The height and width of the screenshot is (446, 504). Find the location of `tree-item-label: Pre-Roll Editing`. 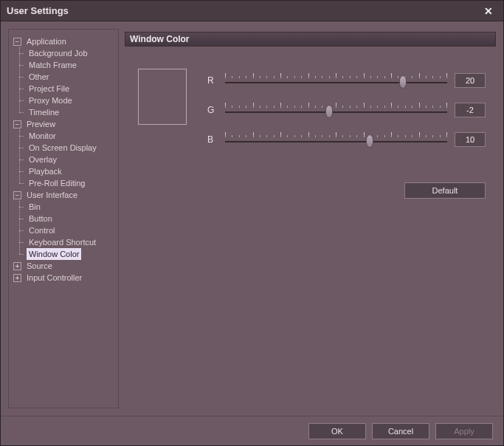

tree-item-label: Pre-Roll Editing is located at coordinates (57, 183).